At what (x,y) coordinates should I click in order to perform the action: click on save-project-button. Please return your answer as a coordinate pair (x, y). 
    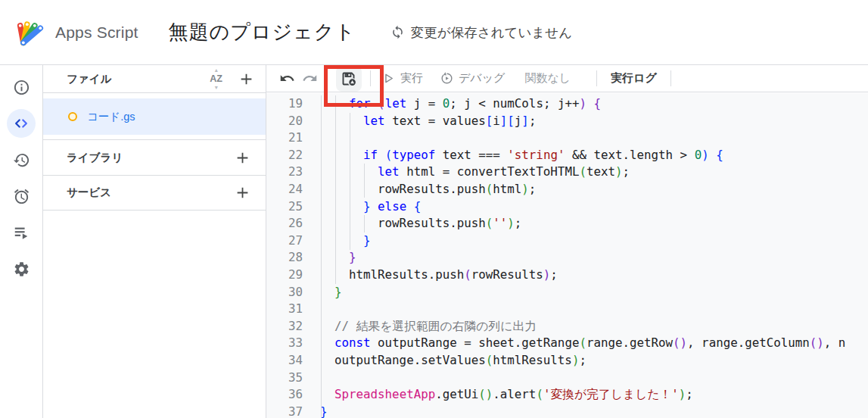
    Looking at the image, I should click on (349, 79).